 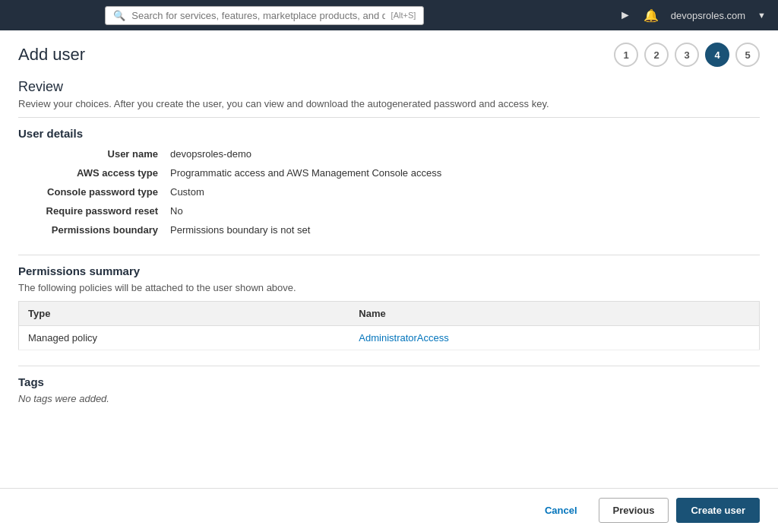 I want to click on create-user-button: Create user, so click(x=718, y=511).